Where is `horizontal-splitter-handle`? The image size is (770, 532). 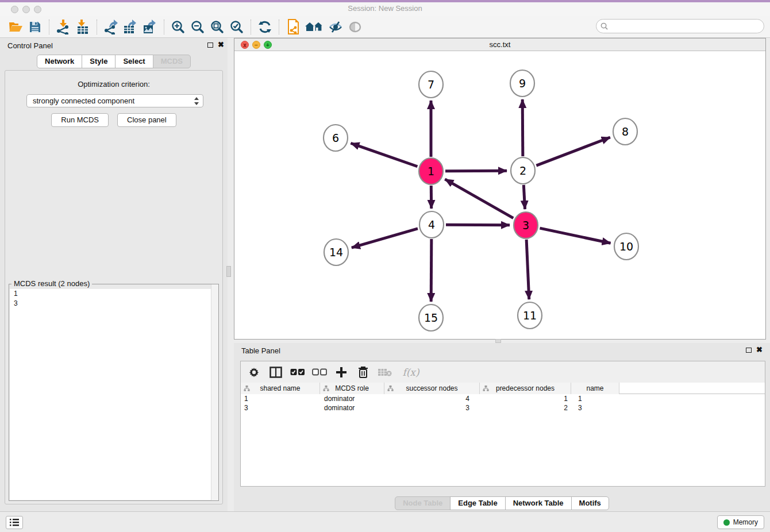
horizontal-splitter-handle is located at coordinates (498, 341).